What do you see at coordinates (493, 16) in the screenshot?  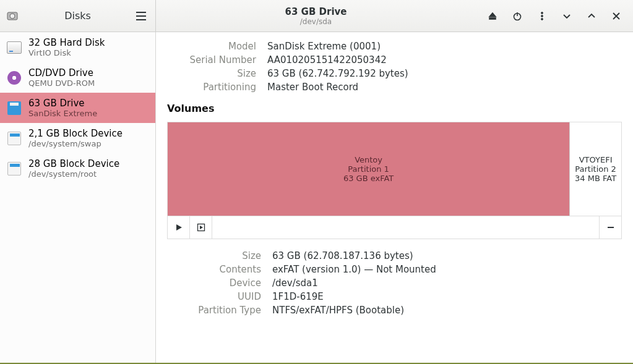 I see `eject-icon` at bounding box center [493, 16].